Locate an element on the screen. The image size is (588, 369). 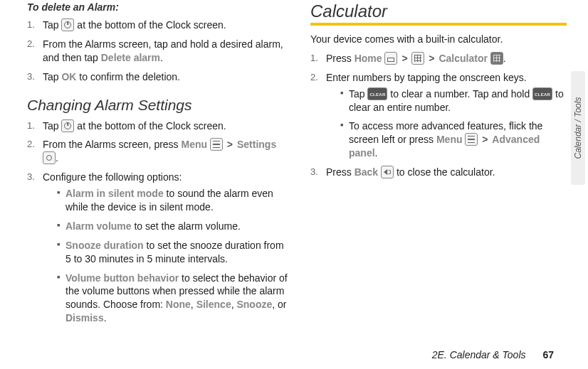
term-silence: Silence is located at coordinates (214, 304).